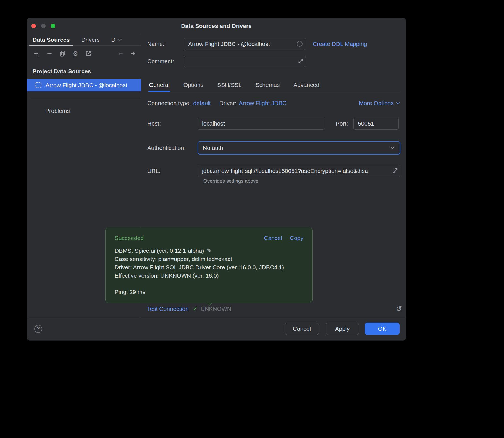 This screenshot has width=504, height=438. I want to click on tab-drivers-label: Drivers, so click(91, 40).